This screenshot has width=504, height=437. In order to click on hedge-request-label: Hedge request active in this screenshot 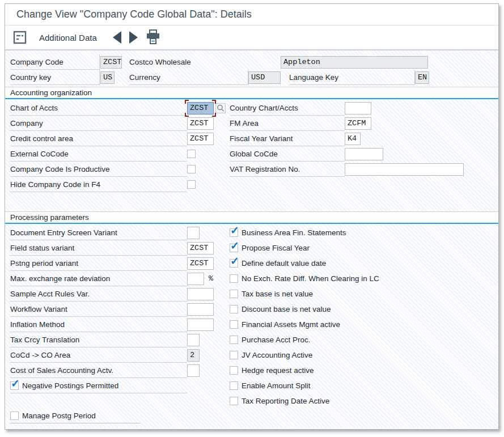, I will do `click(278, 371)`.